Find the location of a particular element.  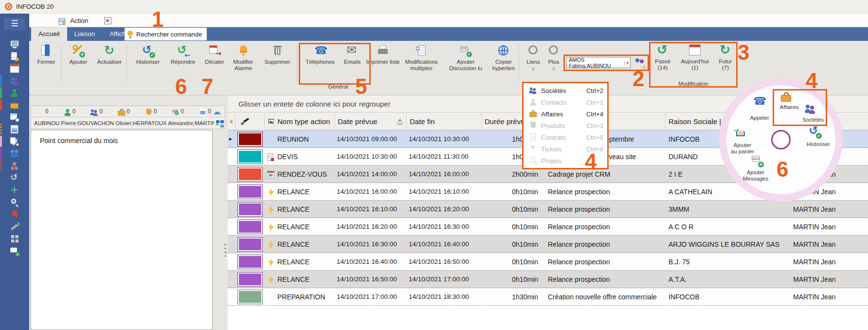

add-messages-icon is located at coordinates (757, 161).